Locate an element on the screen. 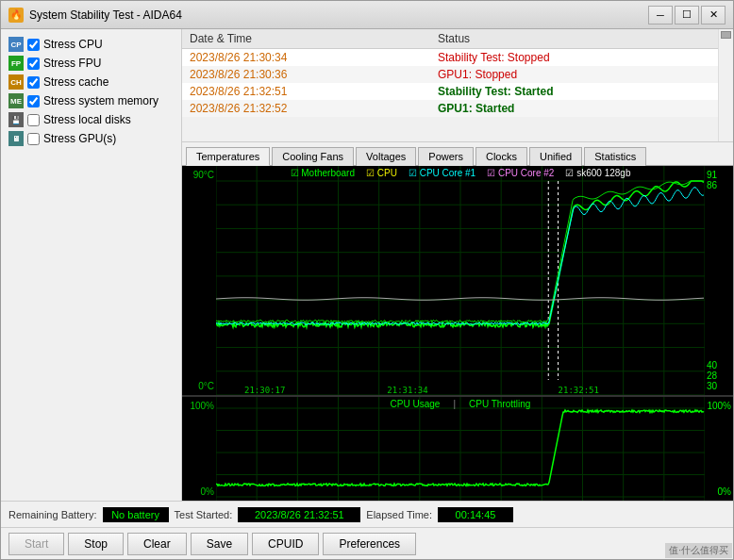 The height and width of the screenshot is (560, 734). cpu-chart-container: 100% 0% CPU Usage | CPU Throttling 100% is located at coordinates (458, 449).